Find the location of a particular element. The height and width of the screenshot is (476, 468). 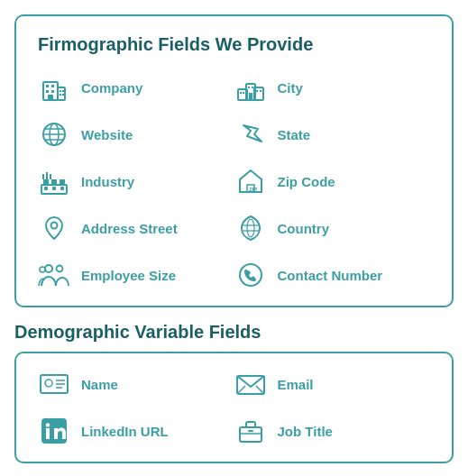

field-name: Name is located at coordinates (136, 384).